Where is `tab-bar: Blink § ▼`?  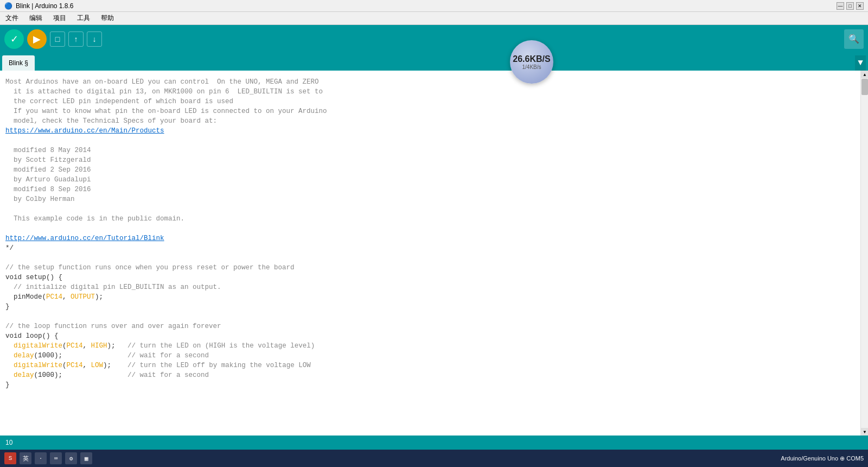 tab-bar: Blink § ▼ is located at coordinates (434, 62).